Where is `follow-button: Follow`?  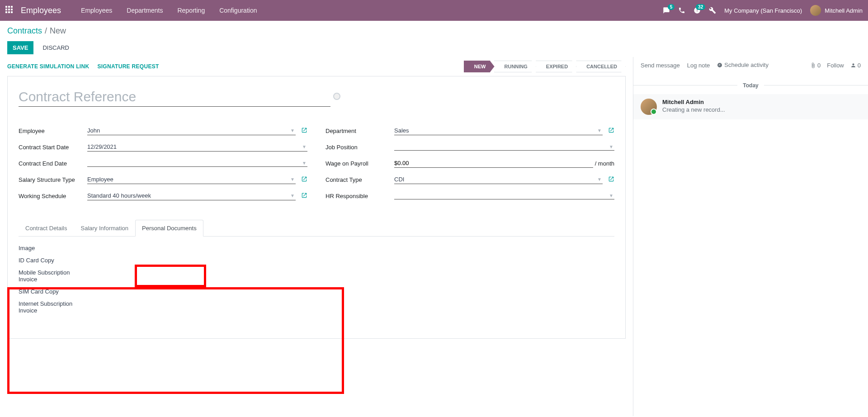
follow-button: Follow is located at coordinates (835, 65).